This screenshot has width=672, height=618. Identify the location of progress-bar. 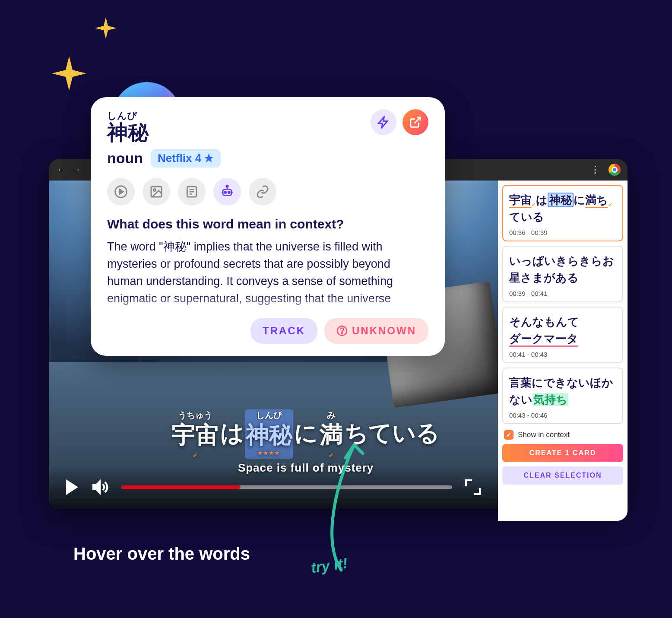
(287, 487).